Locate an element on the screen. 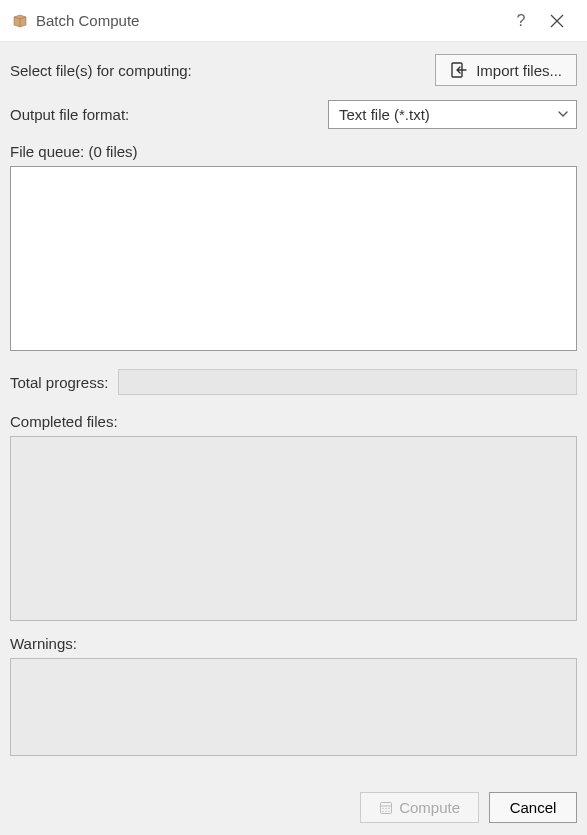  select-files-label: Select file(s) for computing: is located at coordinates (222, 70).